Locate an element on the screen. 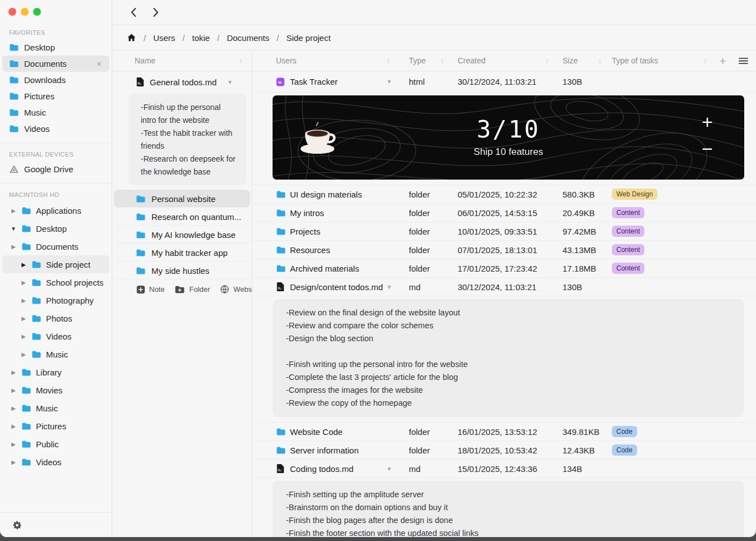  table-row-my-intros: My intros folder 06/01/2025, 14:53:15 20… is located at coordinates (504, 213).